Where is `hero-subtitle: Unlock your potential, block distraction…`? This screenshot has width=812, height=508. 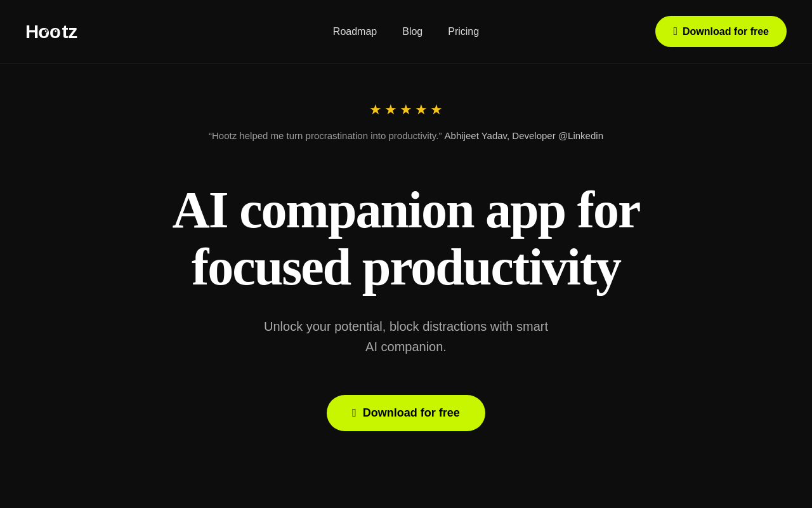 hero-subtitle: Unlock your potential, block distraction… is located at coordinates (406, 337).